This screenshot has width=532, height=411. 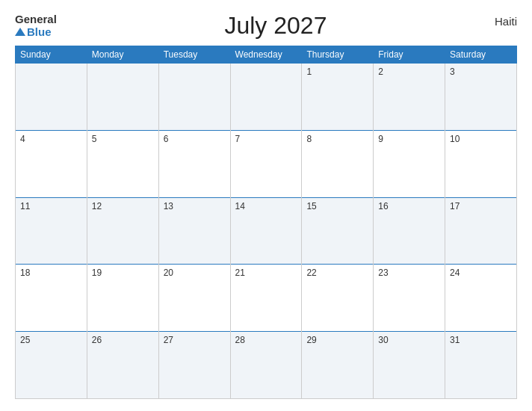 I want to click on day-number: 6, so click(x=166, y=139).